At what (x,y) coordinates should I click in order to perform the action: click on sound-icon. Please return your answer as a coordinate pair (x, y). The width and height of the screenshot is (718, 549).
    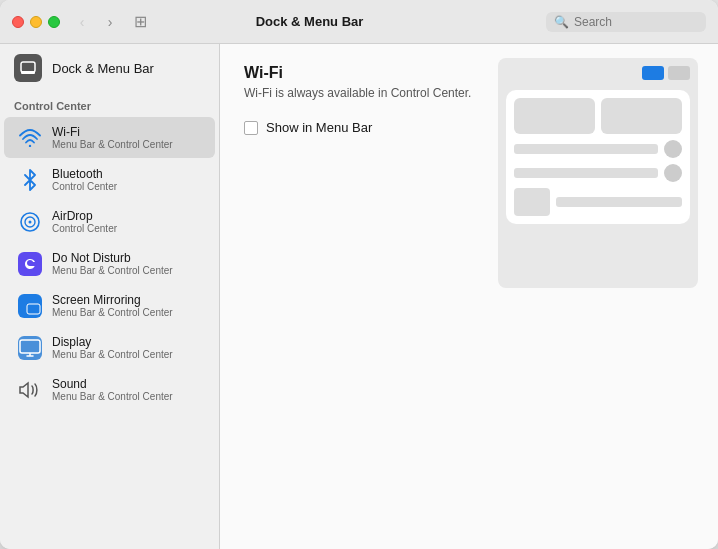
    Looking at the image, I should click on (30, 390).